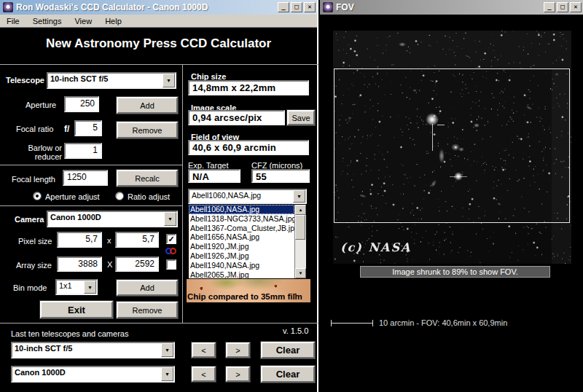  What do you see at coordinates (70, 334) in the screenshot?
I see `last-ten-label: Last ten telescopes and cameras` at bounding box center [70, 334].